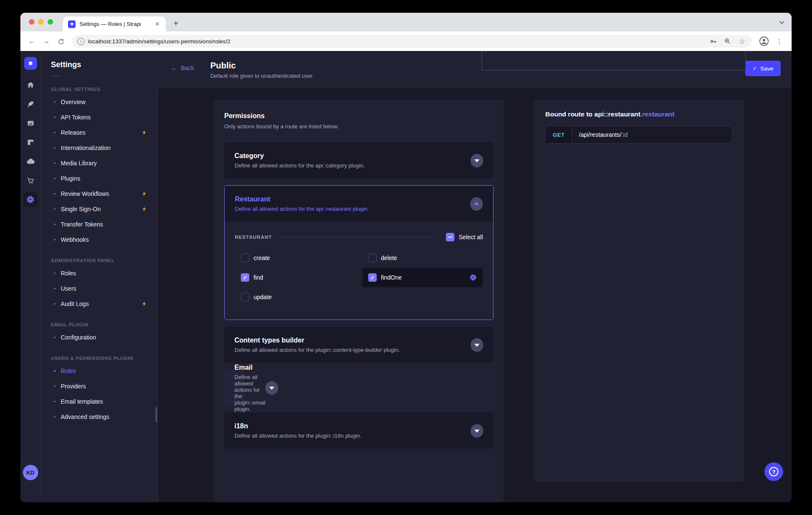 This screenshot has width=812, height=515. I want to click on strapi-favicon-icon, so click(72, 24).